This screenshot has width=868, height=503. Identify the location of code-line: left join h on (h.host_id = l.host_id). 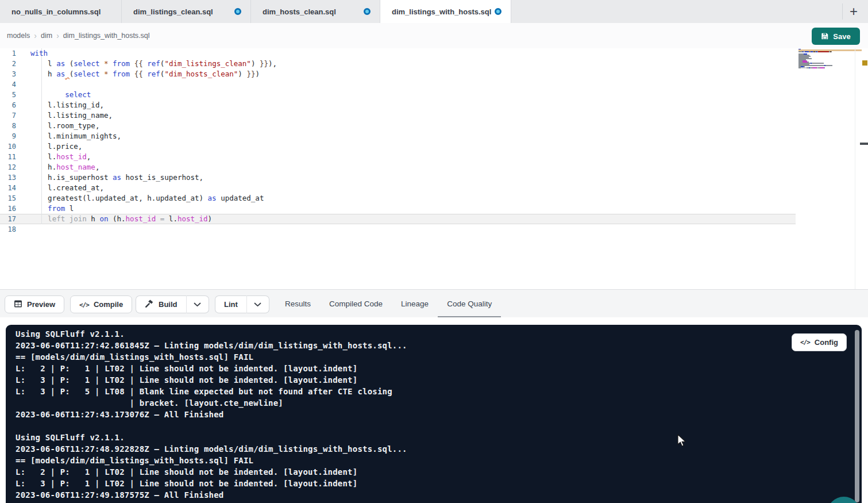
(154, 219).